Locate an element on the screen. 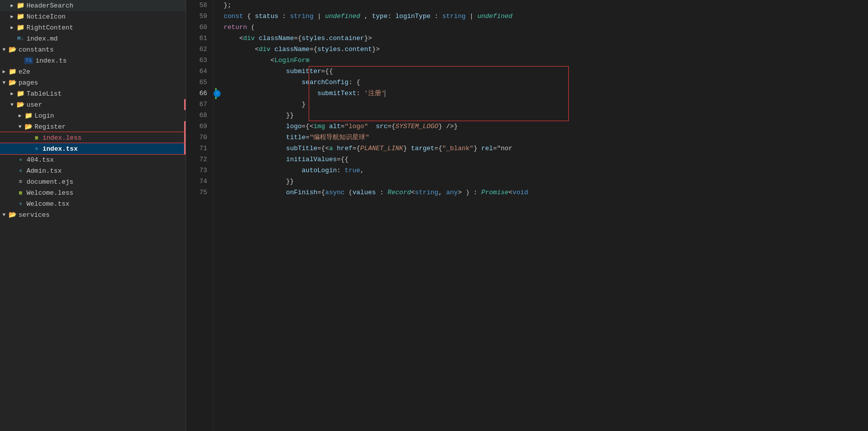 Image resolution: width=868 pixels, height=431 pixels. tree-item-headersearch: ▶ 📁 HeaderSearch is located at coordinates (93, 6).